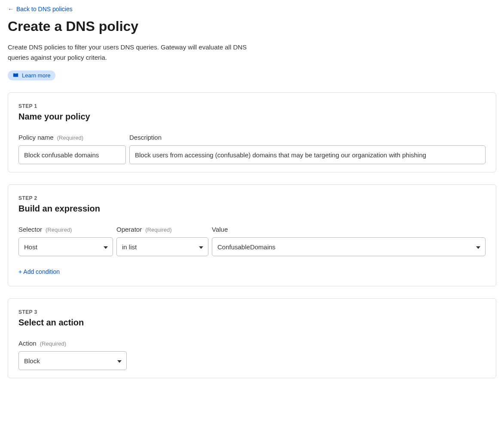 The height and width of the screenshot is (423, 504). I want to click on back-link-text: Back to DNS policies, so click(45, 9).